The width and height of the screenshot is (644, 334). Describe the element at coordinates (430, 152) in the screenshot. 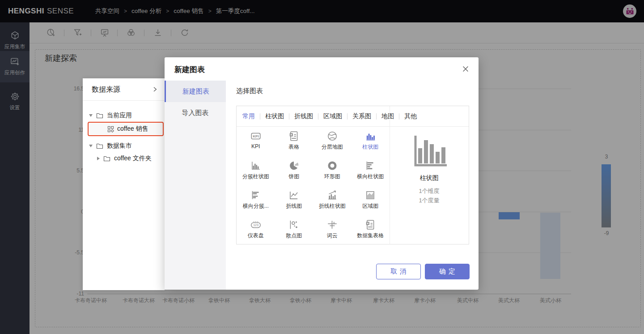

I see `bar-chart-preview-icon` at that location.